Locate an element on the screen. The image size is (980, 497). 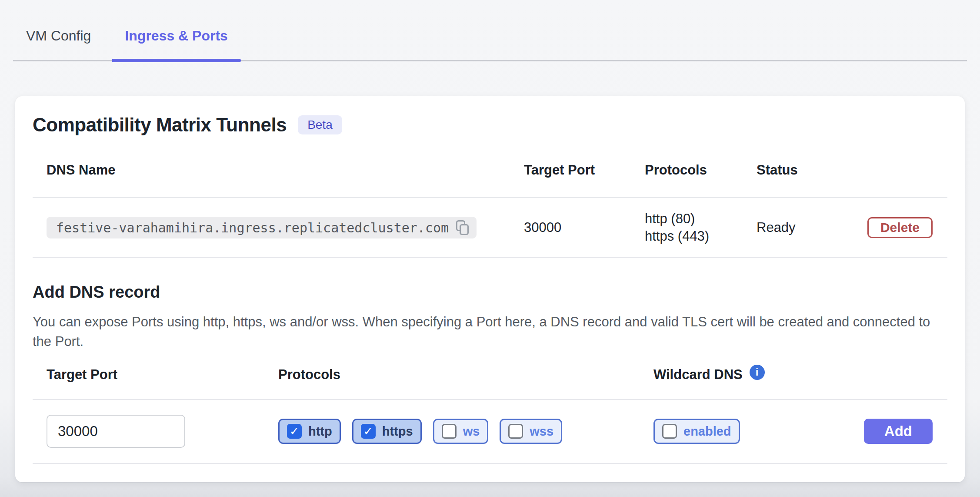
add-dns-record-description: You can expose Ports using http, https, … is located at coordinates (485, 332).